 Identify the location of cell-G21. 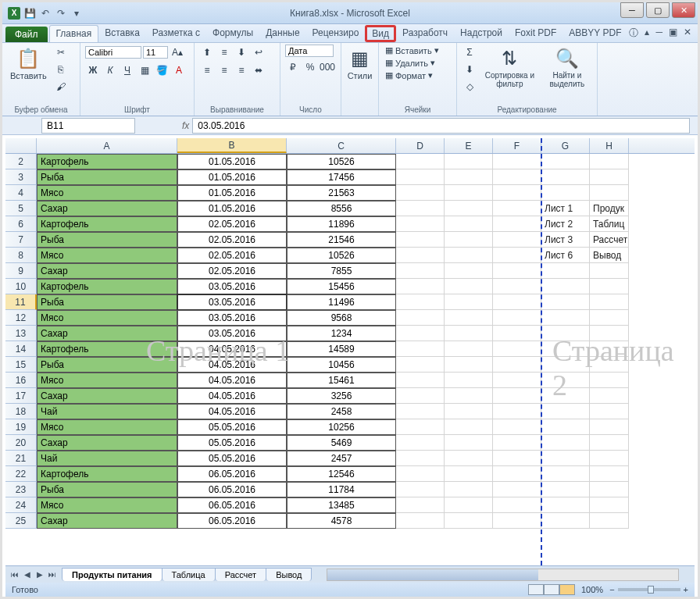
(566, 458).